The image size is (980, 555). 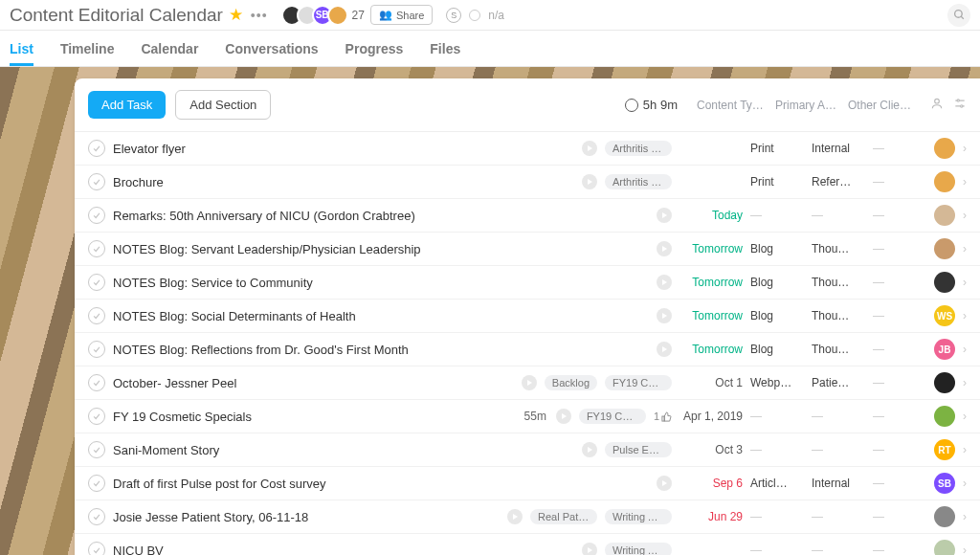 I want to click on add-task-button: Add Task, so click(x=126, y=105).